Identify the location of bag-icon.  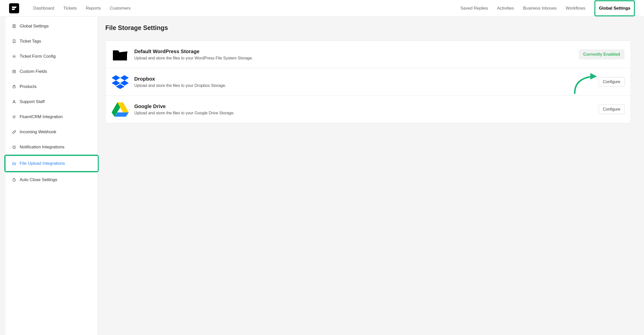
(14, 87).